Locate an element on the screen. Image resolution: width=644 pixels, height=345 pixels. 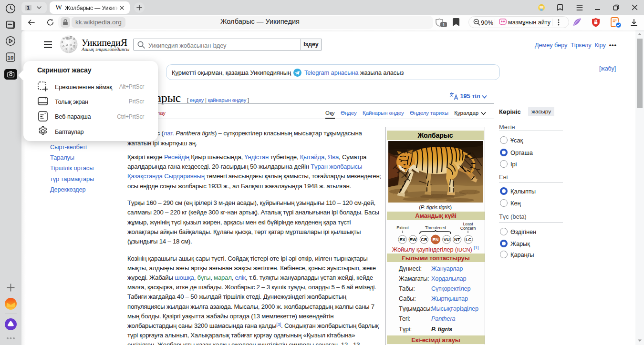
svg-text: А is located at coordinates (63, 46).